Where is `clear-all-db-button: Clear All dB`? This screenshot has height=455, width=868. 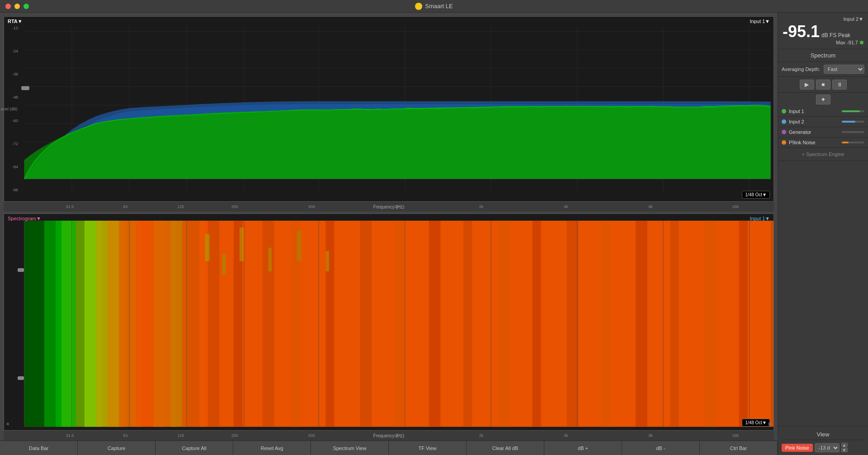 clear-all-db-button: Clear All dB is located at coordinates (505, 448).